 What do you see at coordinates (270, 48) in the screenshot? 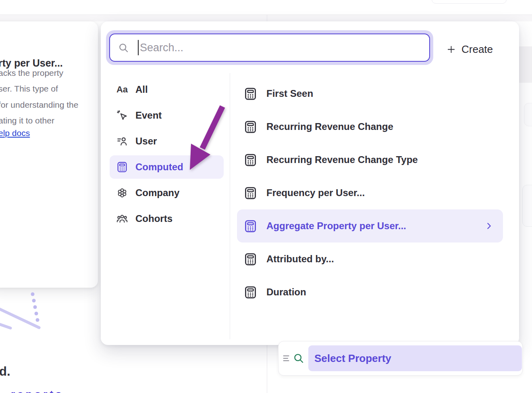
I see `search-field` at bounding box center [270, 48].